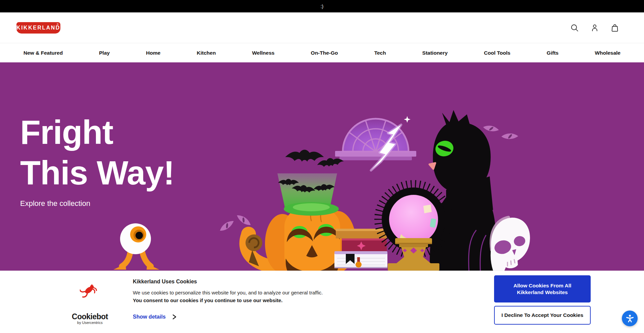 This screenshot has width=644, height=333. Describe the element at coordinates (630, 319) in the screenshot. I see `accessibility-icon` at that location.